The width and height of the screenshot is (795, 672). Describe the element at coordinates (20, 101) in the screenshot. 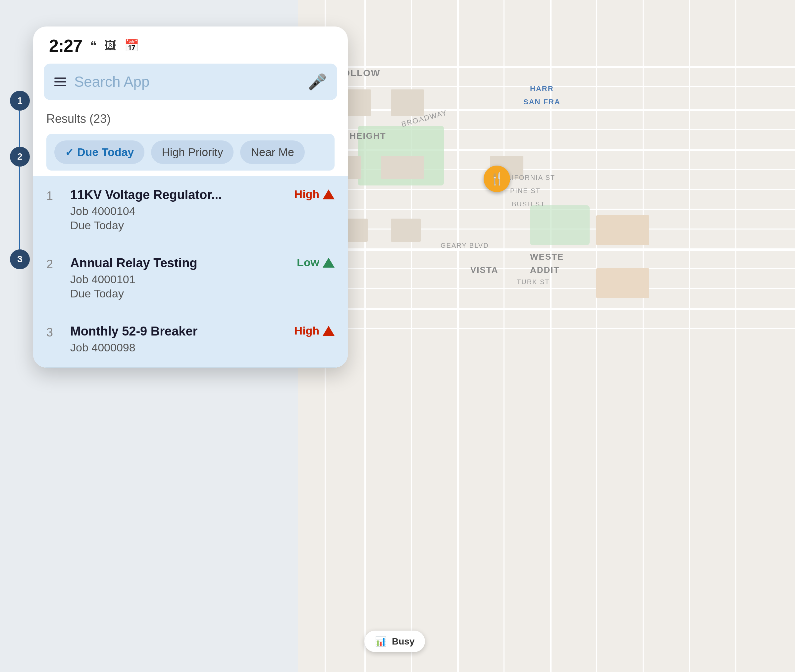

I see `step-1-number: 1` at that location.